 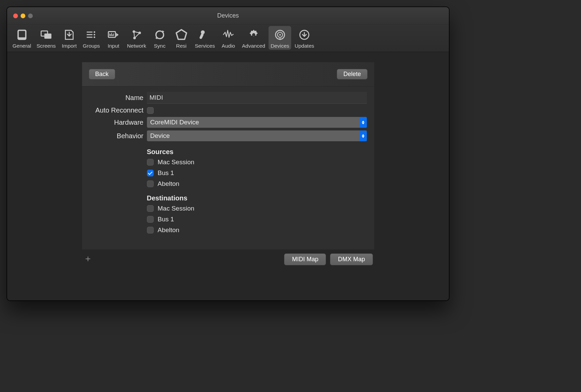 What do you see at coordinates (257, 162) in the screenshot?
I see `source-item: Mac Session` at bounding box center [257, 162].